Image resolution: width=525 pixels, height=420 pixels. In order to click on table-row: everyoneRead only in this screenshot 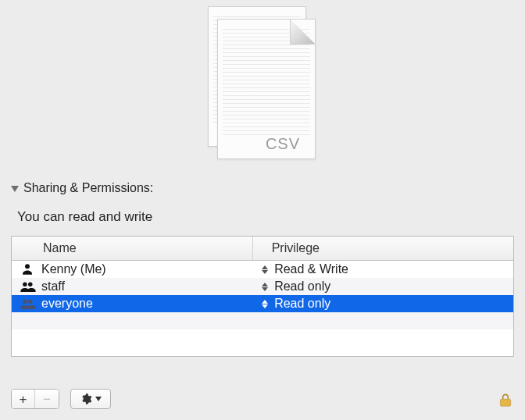, I will do `click(262, 304)`.